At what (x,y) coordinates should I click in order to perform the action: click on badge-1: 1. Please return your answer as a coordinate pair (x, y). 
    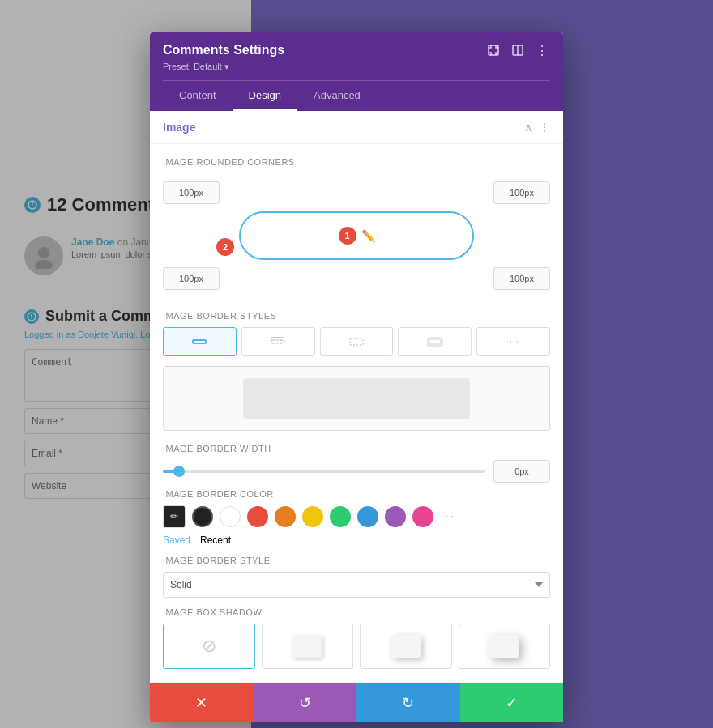
    Looking at the image, I should click on (348, 236).